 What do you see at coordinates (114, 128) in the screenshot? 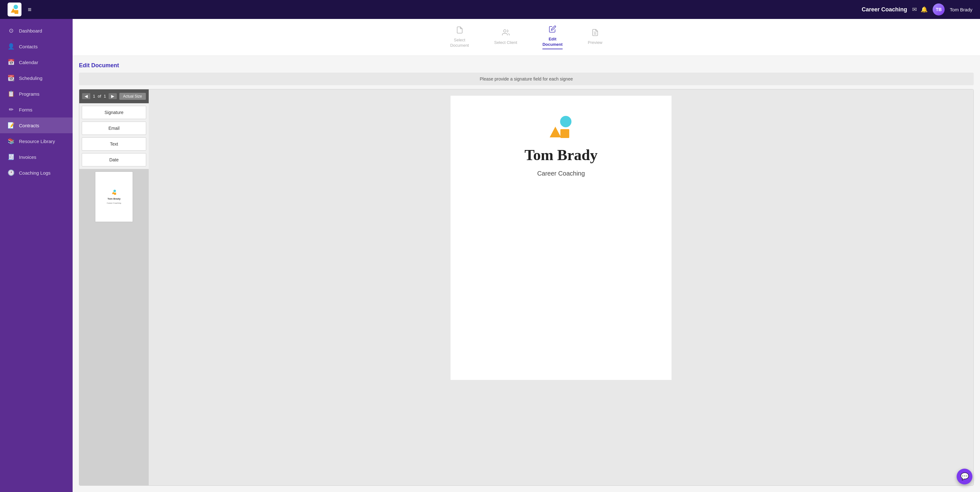
I see `email-field-button: Email` at bounding box center [114, 128].